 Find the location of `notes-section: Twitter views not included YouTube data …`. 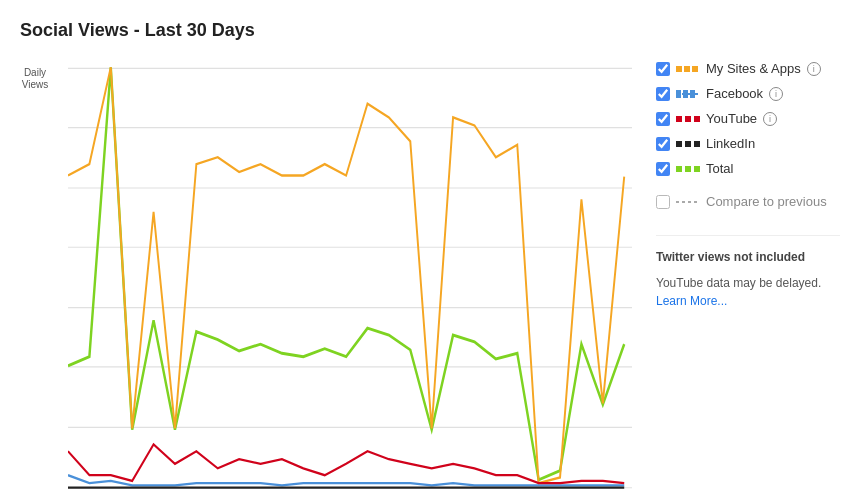

notes-section: Twitter views not included YouTube data … is located at coordinates (748, 272).